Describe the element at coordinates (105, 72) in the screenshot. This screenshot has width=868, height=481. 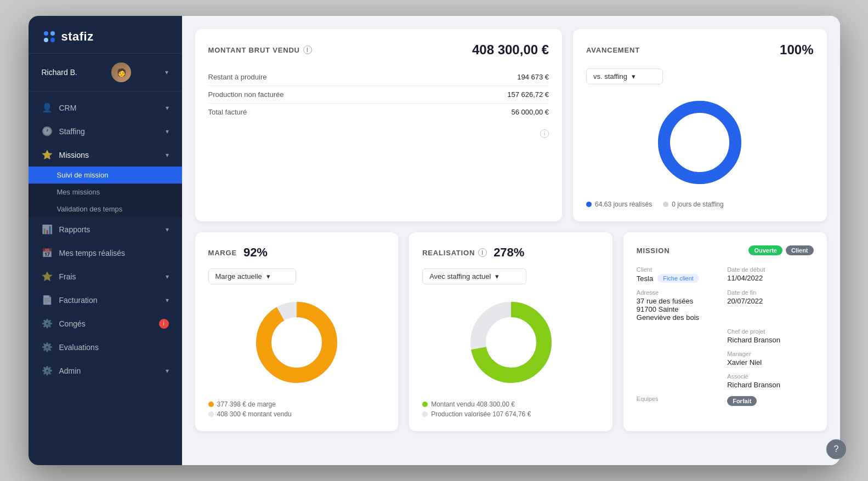
I see `sidebar-user: Richard B. 🧑 ▾` at that location.